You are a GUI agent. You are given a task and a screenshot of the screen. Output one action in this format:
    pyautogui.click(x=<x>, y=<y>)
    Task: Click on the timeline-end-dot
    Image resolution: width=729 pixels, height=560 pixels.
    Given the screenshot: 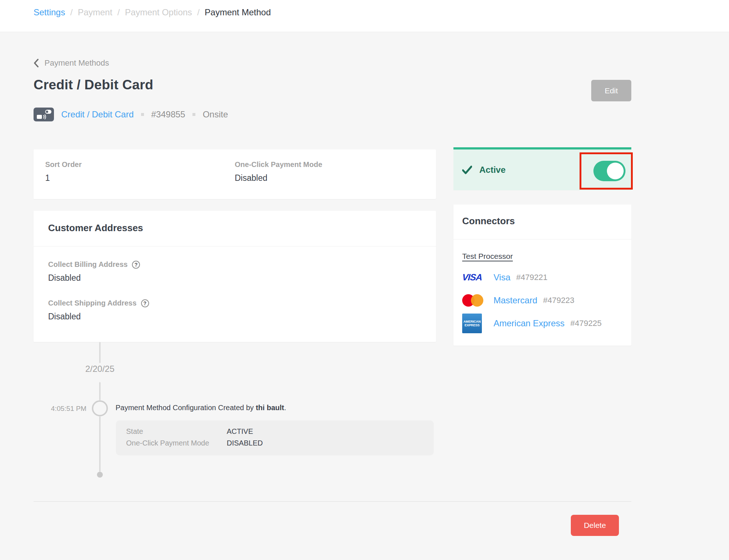 What is the action you would take?
    pyautogui.click(x=100, y=475)
    